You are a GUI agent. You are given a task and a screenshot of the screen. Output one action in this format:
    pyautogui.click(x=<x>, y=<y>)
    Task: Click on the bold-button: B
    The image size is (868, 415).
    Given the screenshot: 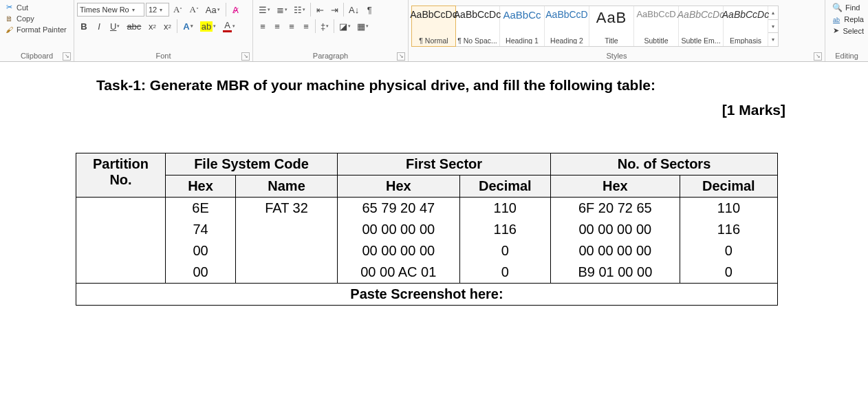 What is the action you would take?
    pyautogui.click(x=84, y=26)
    